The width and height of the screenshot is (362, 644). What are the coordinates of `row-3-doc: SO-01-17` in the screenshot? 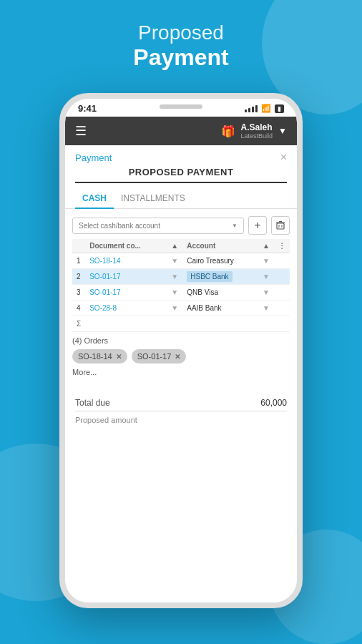 It's located at (126, 293).